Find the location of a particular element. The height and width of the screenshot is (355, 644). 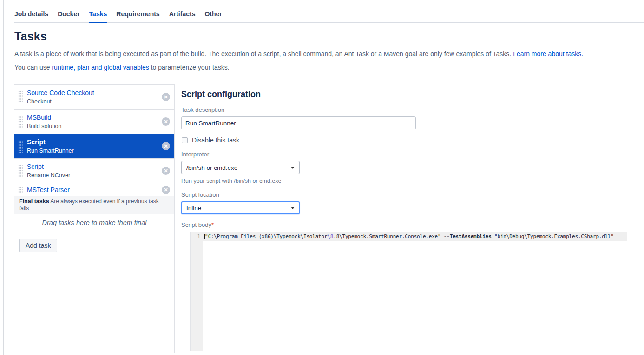

task-item-script-smartrunner: Script Run SmartRunner ✕ is located at coordinates (94, 147).